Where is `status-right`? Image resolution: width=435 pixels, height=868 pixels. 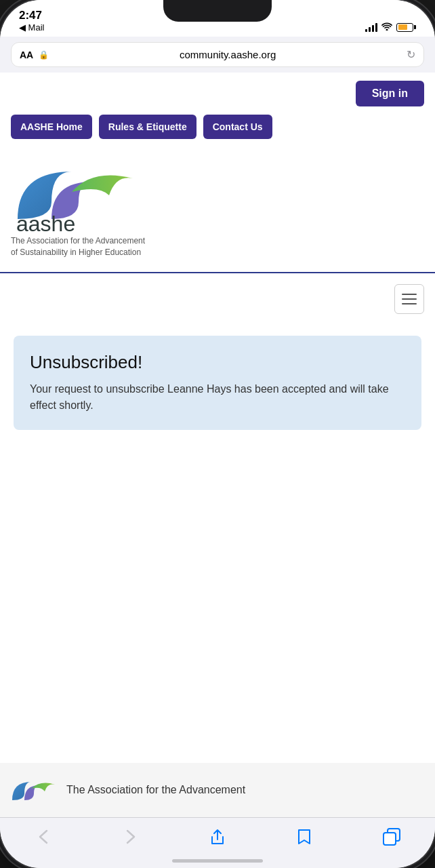
status-right is located at coordinates (390, 27).